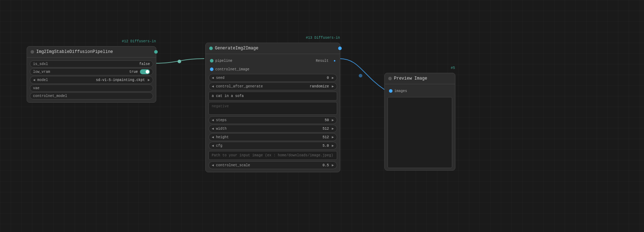 The image size is (644, 232). What do you see at coordinates (326, 146) in the screenshot?
I see `cfg-value: 5.0` at bounding box center [326, 146].